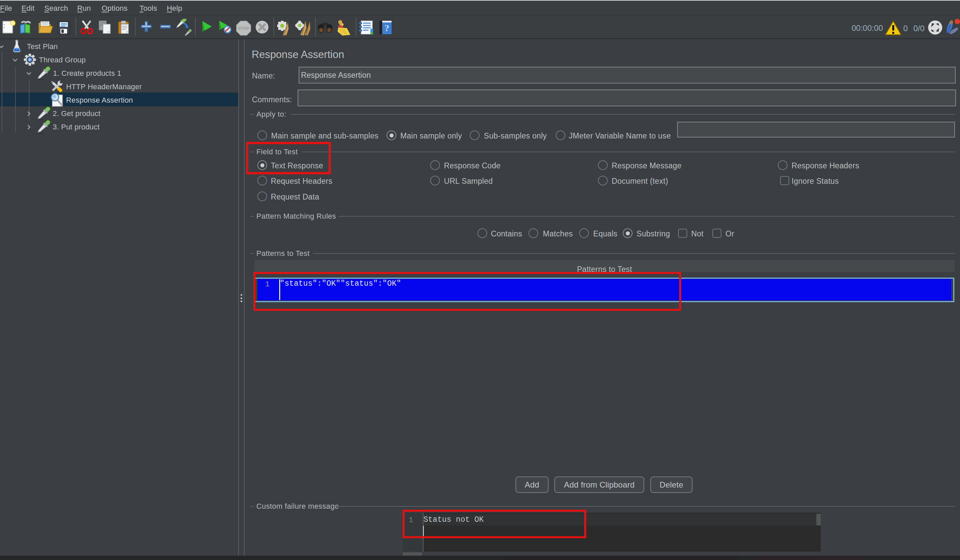 The image size is (960, 560). What do you see at coordinates (244, 29) in the screenshot?
I see `svg-text: STOP` at bounding box center [244, 29].